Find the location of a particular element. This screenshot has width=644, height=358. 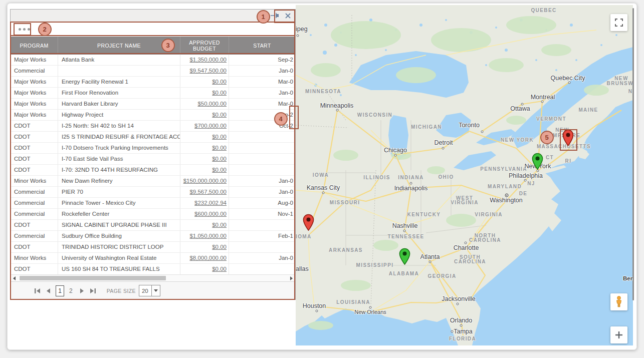

close-icon is located at coordinates (288, 16).